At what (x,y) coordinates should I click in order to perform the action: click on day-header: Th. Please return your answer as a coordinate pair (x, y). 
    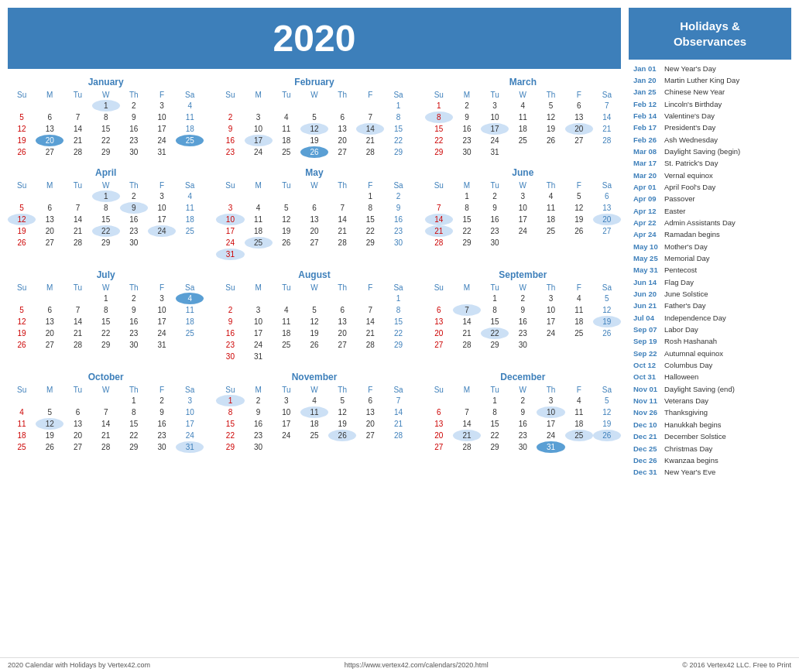
    Looking at the image, I should click on (550, 94).